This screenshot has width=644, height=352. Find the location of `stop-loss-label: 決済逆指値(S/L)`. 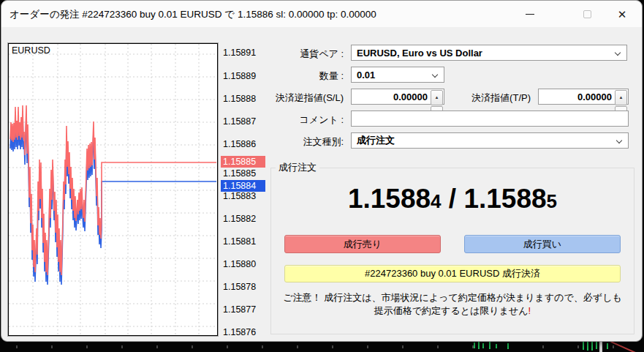

stop-loss-label: 決済逆指値(S/L) is located at coordinates (293, 98).